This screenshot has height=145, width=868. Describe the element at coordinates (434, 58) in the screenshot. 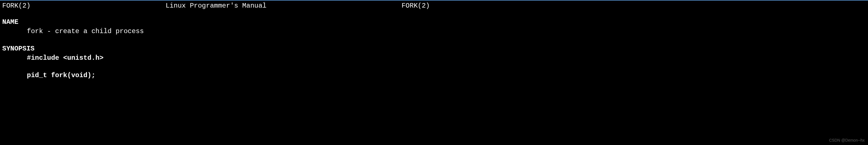

I see `synopsis-include: #include <unistd.h>` at that location.